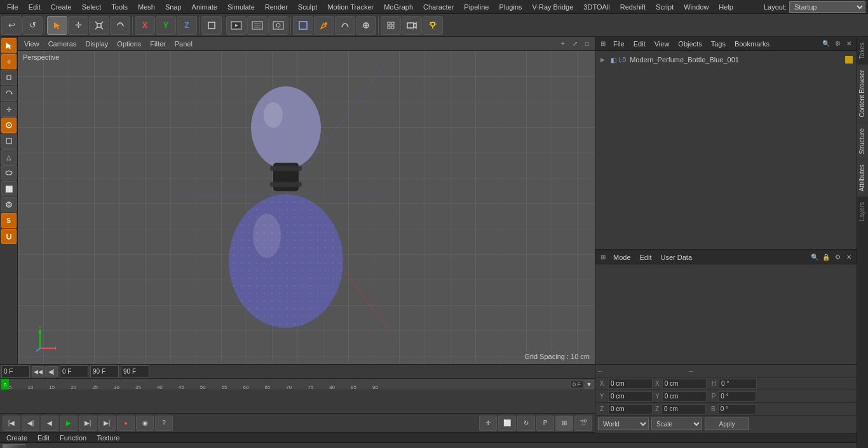 The image size is (868, 448). I want to click on world-dropdown: World Object, so click(623, 424).